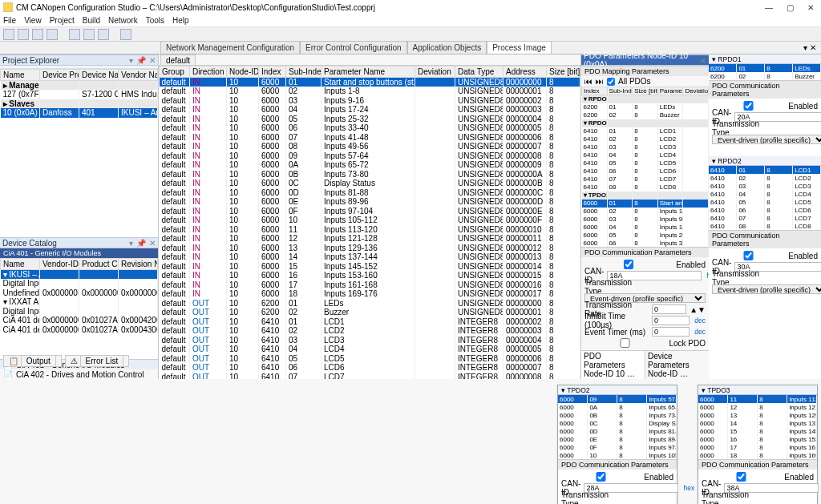 This screenshot has width=821, height=504. I want to click on inhibit-input, so click(670, 321).